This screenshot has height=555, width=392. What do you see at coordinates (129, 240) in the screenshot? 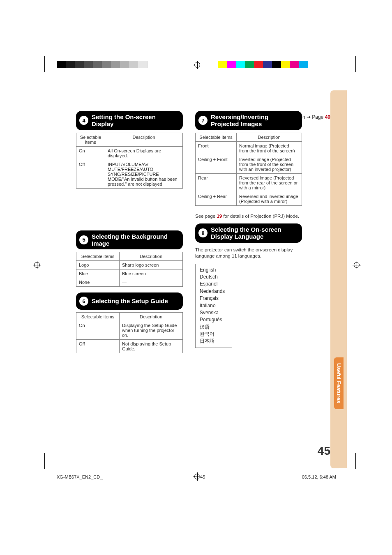
I see `section-5-header: 5 Selecting the Background Image` at bounding box center [129, 240].